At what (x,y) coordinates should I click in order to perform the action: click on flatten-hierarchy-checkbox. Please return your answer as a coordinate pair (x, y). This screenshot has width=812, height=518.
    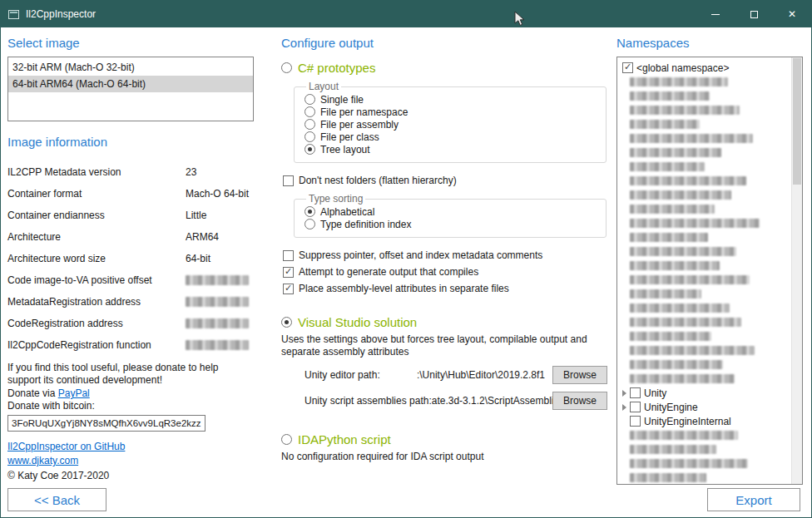
    Looking at the image, I should click on (288, 181).